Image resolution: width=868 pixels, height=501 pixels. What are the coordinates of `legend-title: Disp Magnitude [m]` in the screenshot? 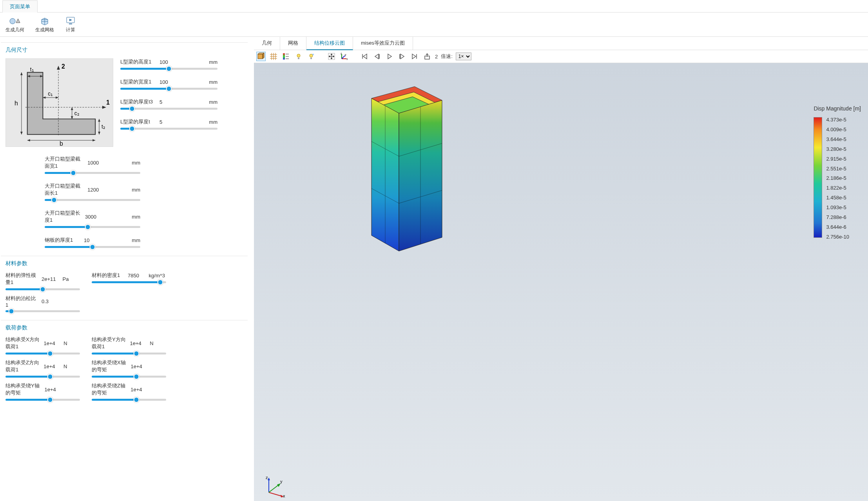 It's located at (837, 109).